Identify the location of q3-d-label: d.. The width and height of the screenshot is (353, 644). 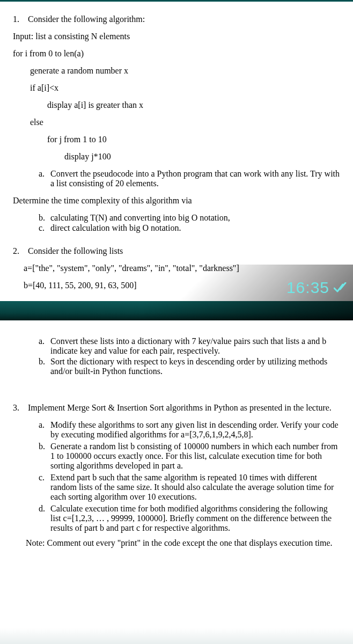
(45, 518).